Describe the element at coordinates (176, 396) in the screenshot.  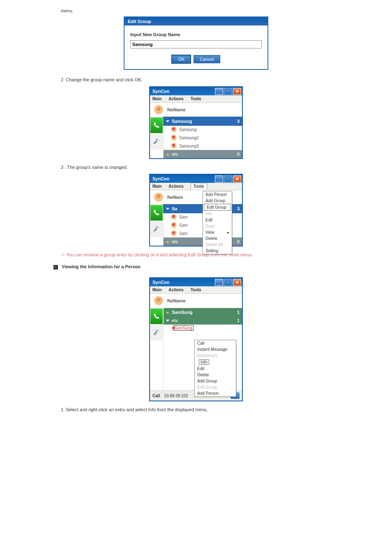
I see `call-ip: 10.88.39.102` at that location.